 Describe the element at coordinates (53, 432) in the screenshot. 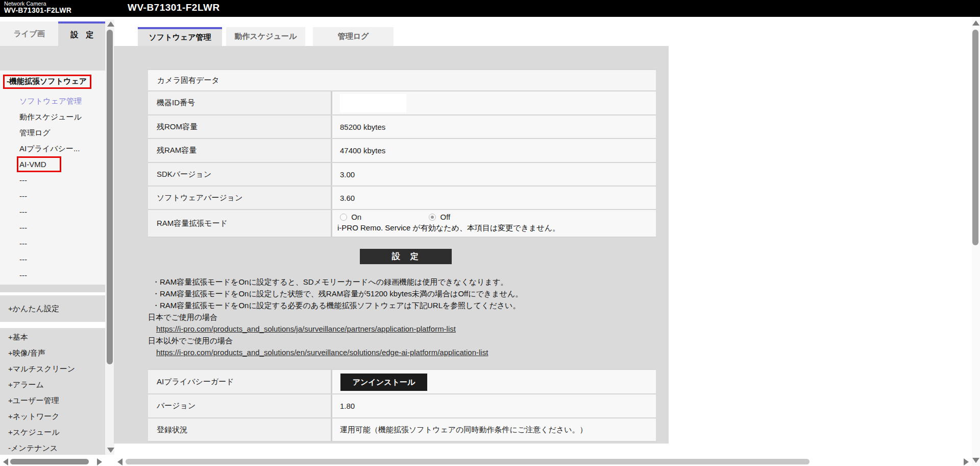

I see `sidebar-group-schedule: +スケジュール` at that location.